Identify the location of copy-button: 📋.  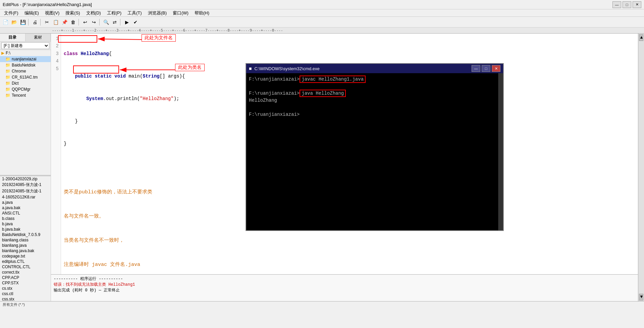
(56, 22).